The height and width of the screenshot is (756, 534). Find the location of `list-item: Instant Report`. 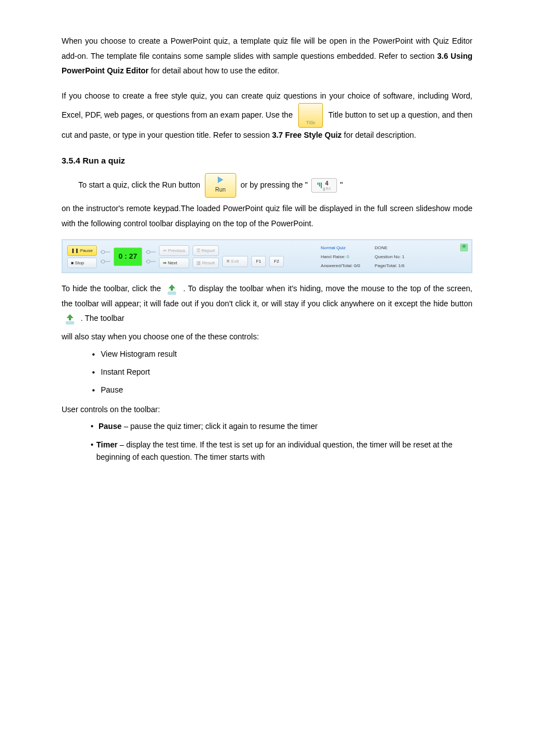

list-item: Instant Report is located at coordinates (287, 372).